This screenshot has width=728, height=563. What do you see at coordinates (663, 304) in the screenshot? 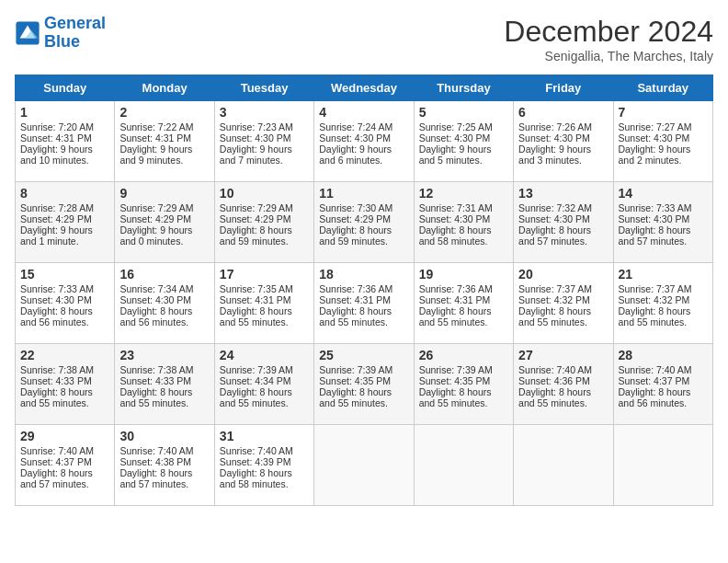
I see `day-cell: 21Sunrise: 7:37 AMSunset: 4:32 PMDayligh…` at bounding box center [663, 304].